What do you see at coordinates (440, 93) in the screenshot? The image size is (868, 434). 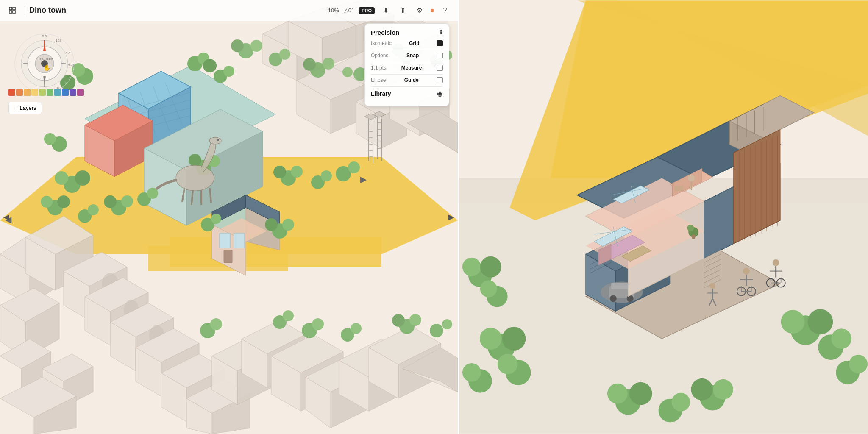 I see `library-icon: ◉` at bounding box center [440, 93].